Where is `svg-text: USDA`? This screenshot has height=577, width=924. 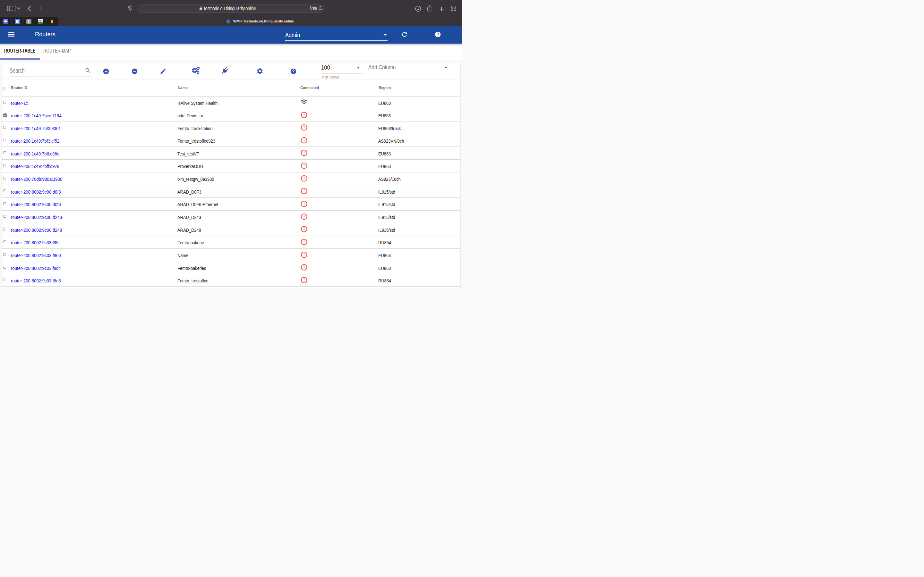
svg-text: USDA is located at coordinates (40, 20).